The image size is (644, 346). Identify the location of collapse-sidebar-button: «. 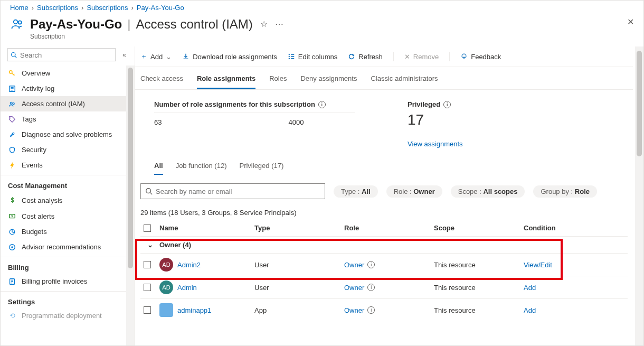
(125, 55).